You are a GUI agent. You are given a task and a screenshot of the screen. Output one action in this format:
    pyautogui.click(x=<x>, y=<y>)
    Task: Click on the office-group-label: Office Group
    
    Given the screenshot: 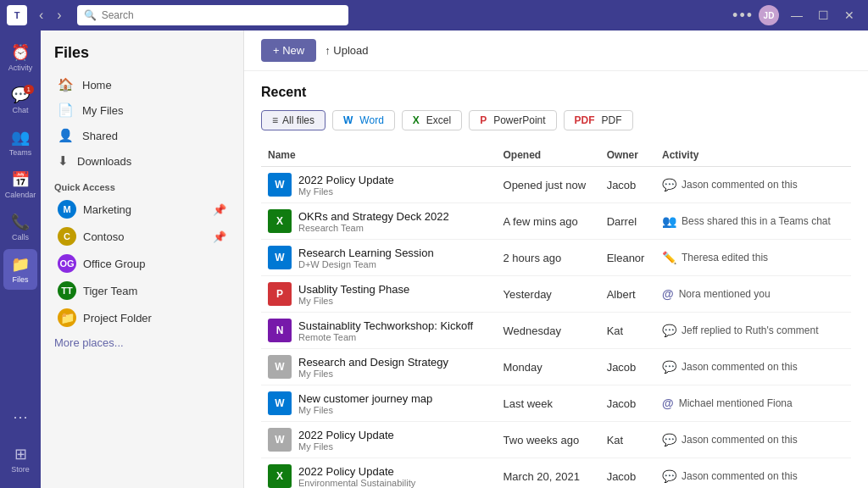 What is the action you would take?
    pyautogui.click(x=114, y=264)
    